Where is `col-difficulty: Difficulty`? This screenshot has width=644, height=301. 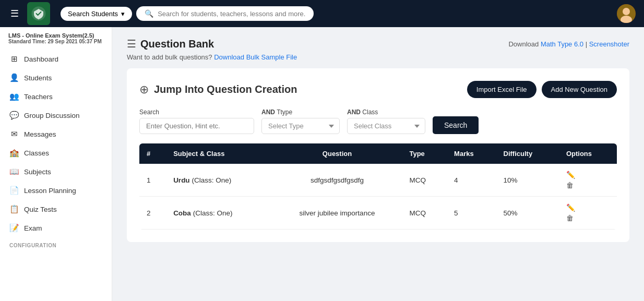
col-difficulty: Difficulty is located at coordinates (528, 153).